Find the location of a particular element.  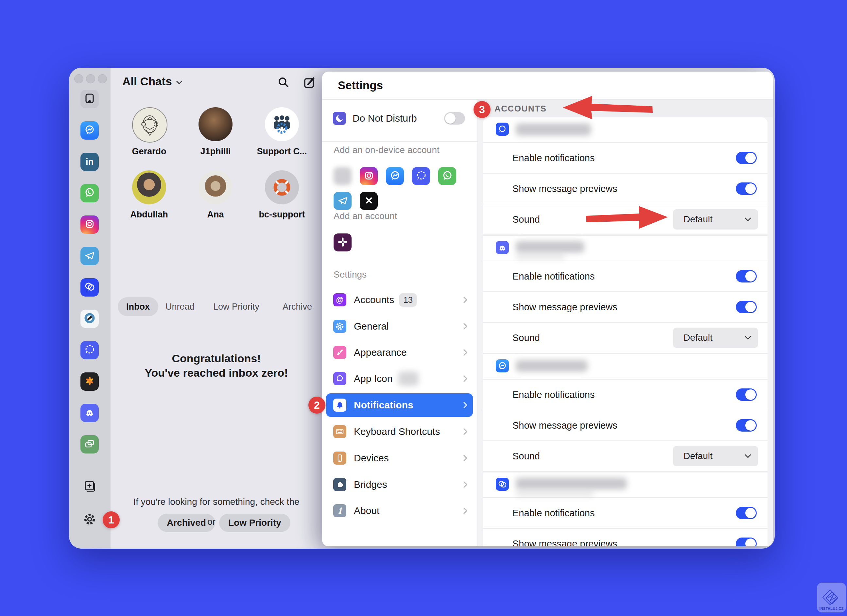

accounts-header-label: ACCOUNTS is located at coordinates (521, 109).